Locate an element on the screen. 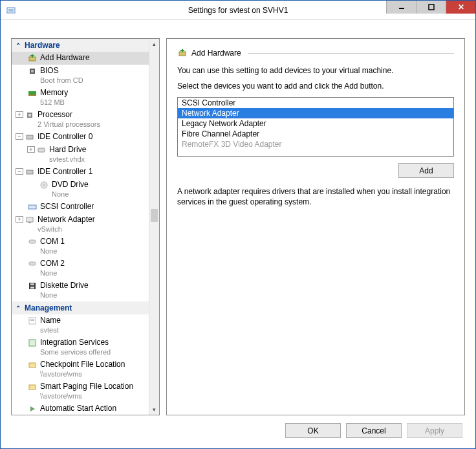 The image size is (476, 449). tree-item-dvd: DVD Drive None is located at coordinates (80, 190).